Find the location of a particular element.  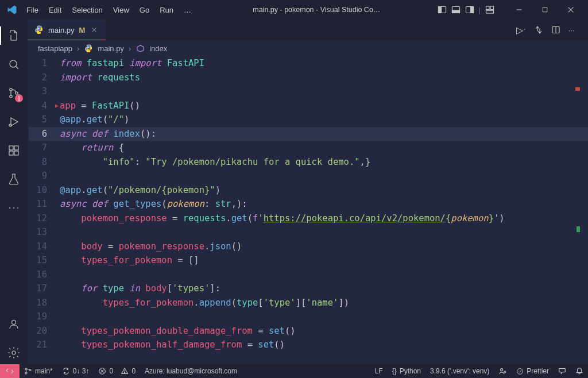

title-bar: File Edit Selection View Go Run … main.p… is located at coordinates (294, 10).